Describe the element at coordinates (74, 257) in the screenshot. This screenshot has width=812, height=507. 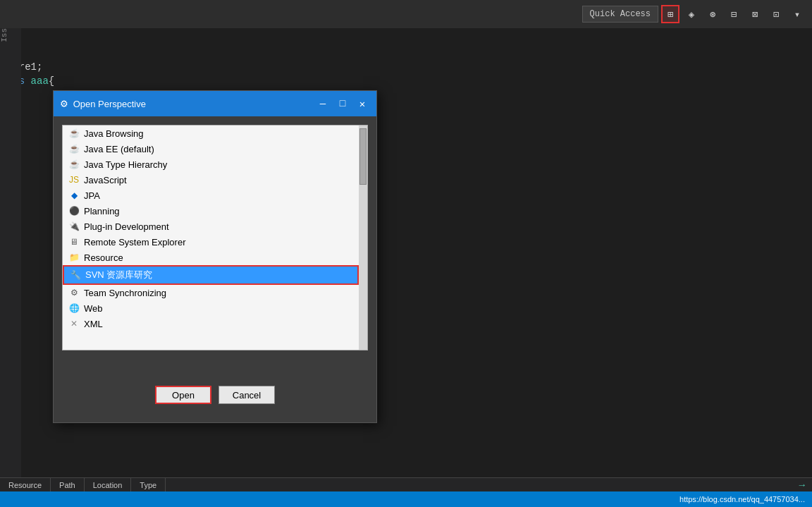
I see `resource-icon: 📁` at that location.